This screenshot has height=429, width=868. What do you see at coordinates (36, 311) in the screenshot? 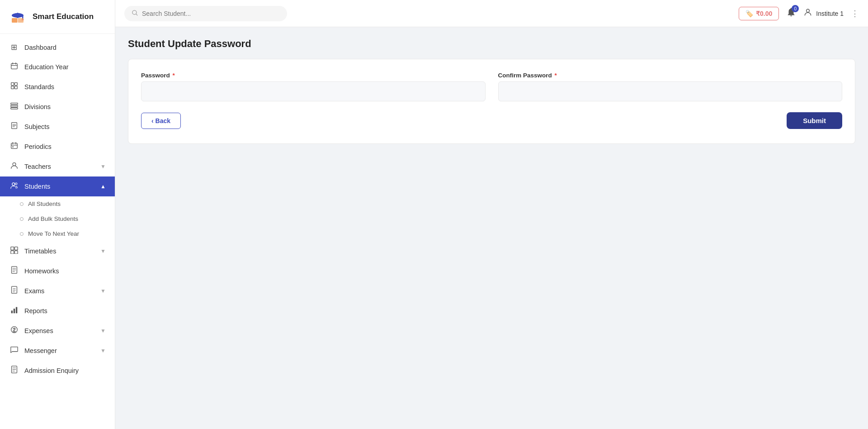
I see `sidebar-item-label: Reports` at bounding box center [36, 311].